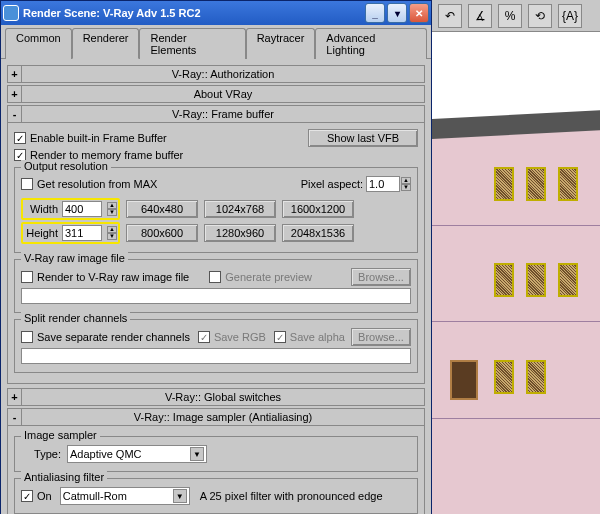 This screenshot has height=514, width=600. Describe the element at coordinates (215, 277) in the screenshot. I see `generate-preview-checkbox` at that location.